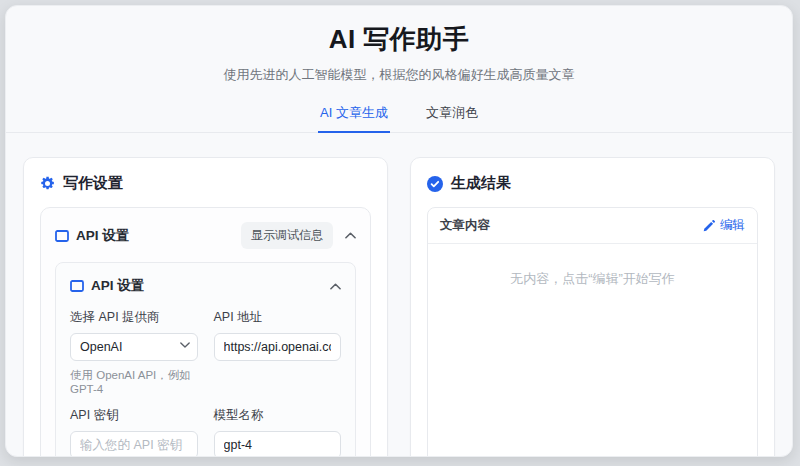  What do you see at coordinates (278, 444) in the screenshot?
I see `model-name-input` at bounding box center [278, 444].